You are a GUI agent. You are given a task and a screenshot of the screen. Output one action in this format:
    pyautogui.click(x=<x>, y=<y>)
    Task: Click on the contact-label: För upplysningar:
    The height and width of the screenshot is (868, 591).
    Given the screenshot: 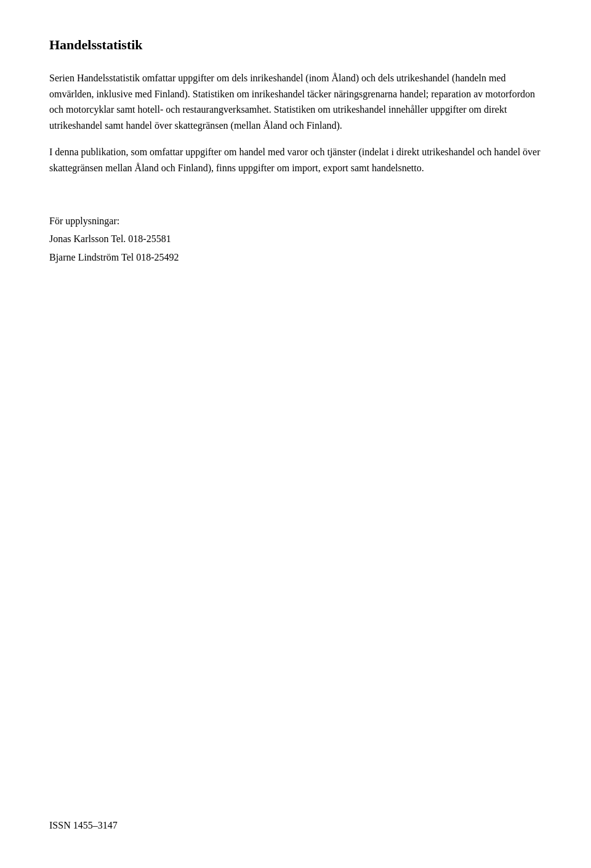 What is the action you would take?
    pyautogui.click(x=296, y=221)
    